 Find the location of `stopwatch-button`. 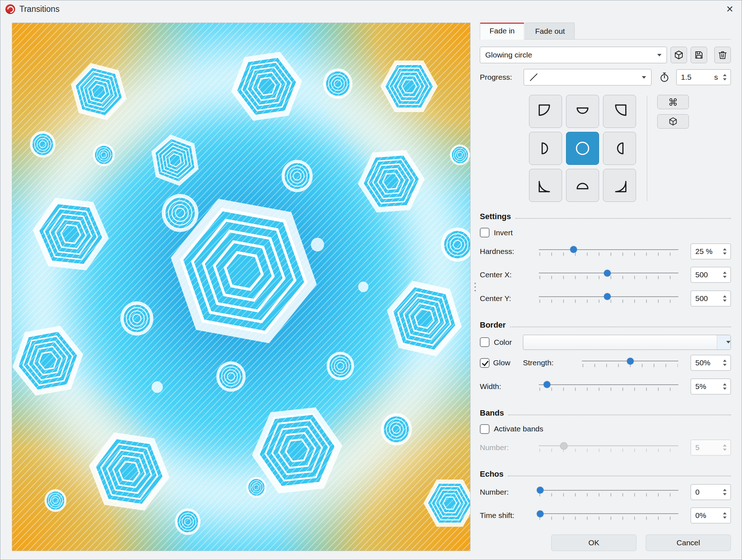

stopwatch-button is located at coordinates (664, 77).